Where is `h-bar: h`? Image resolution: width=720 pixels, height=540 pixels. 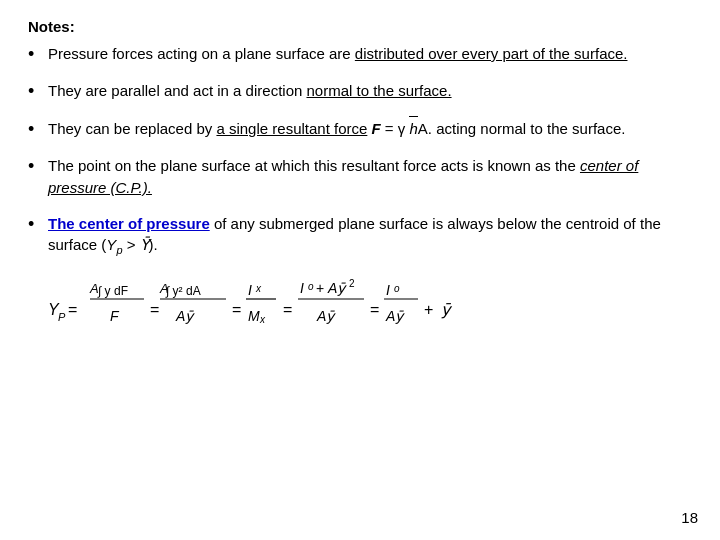
h-bar: h is located at coordinates (413, 129).